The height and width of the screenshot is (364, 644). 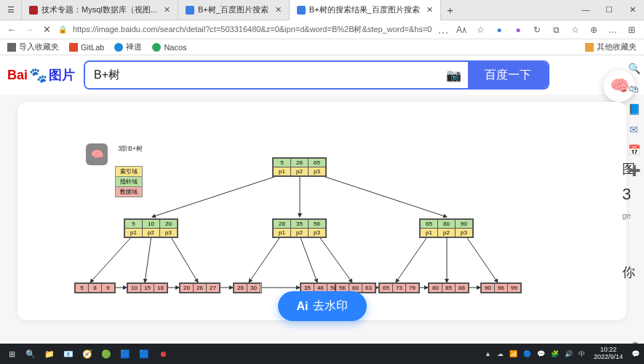 I want to click on start-button: ⊞, so click(x=12, y=354).